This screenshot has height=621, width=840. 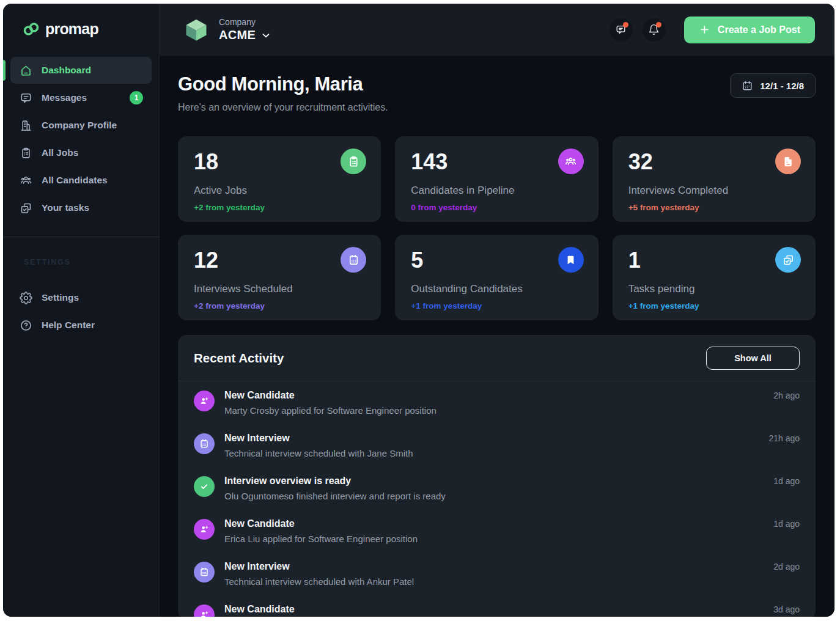 What do you see at coordinates (81, 125) in the screenshot?
I see `sidebar-item-company-profile: Company Profile` at bounding box center [81, 125].